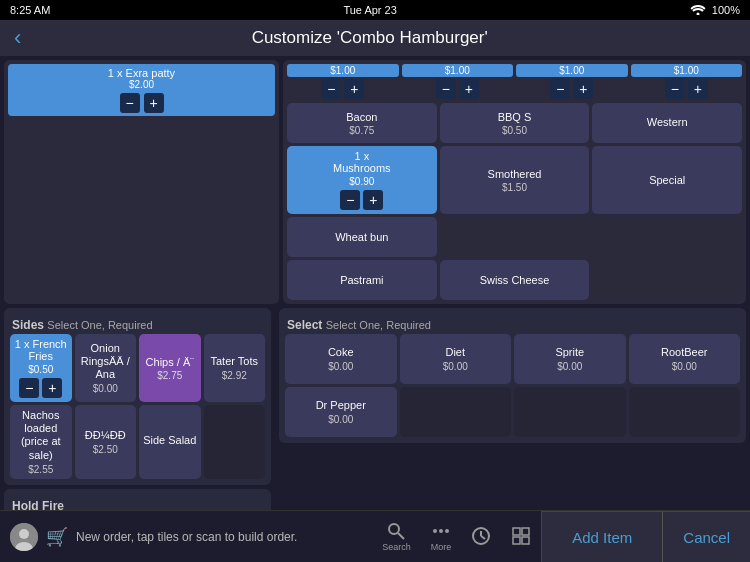  What do you see at coordinates (373, 200) in the screenshot?
I see `mushrooms-plus: +` at bounding box center [373, 200].